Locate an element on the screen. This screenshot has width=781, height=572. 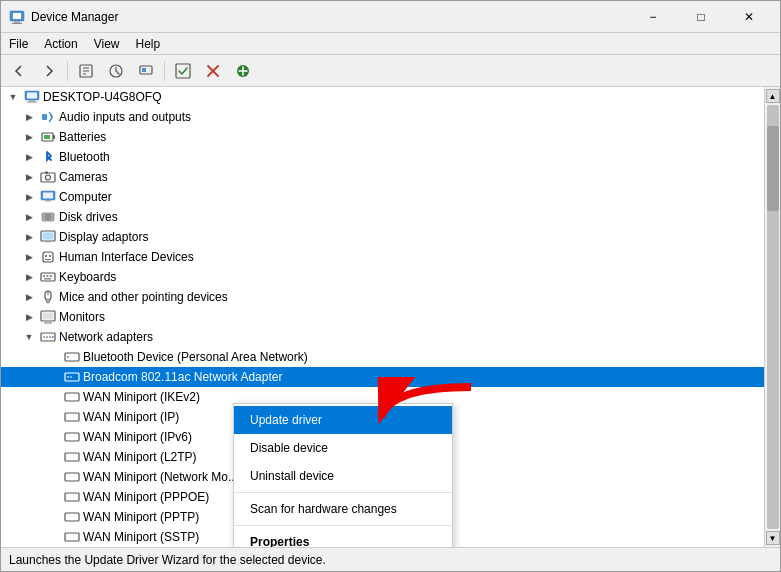
root-expand: ▼ is located at coordinates (13, 97).